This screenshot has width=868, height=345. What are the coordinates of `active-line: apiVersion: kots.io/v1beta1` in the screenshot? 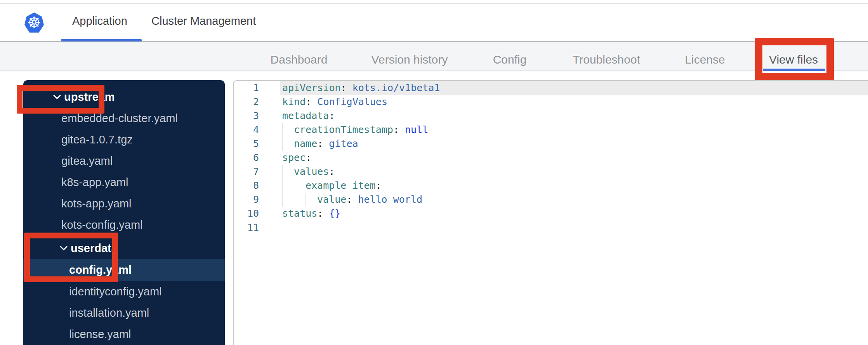 It's located at (574, 88).